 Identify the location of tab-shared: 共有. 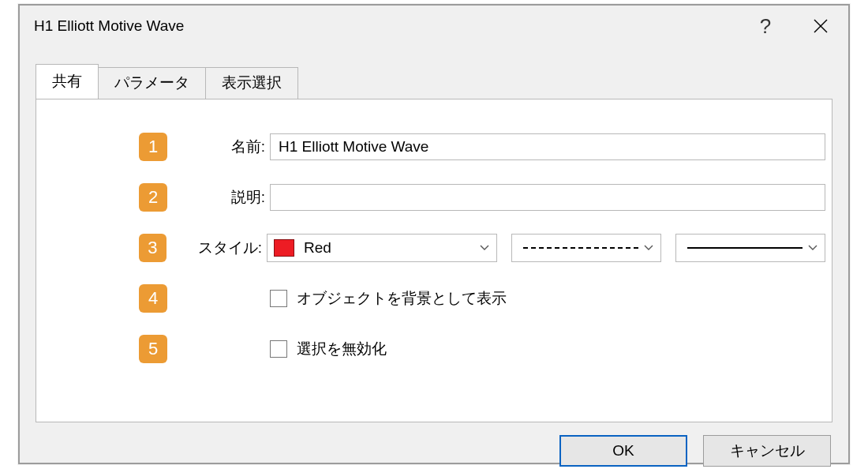
(67, 81).